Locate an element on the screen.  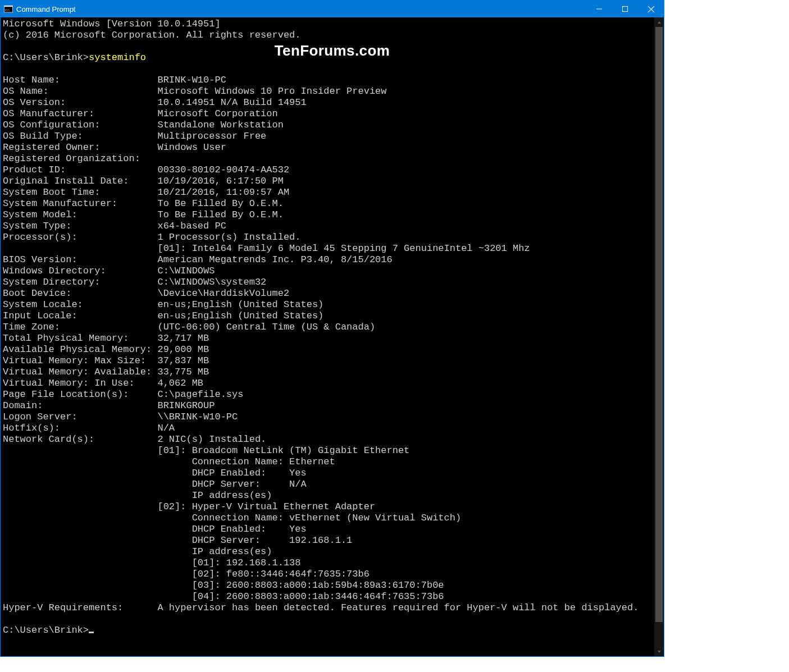
value: Microsoft Windows 10 Pro Insider Preview is located at coordinates (272, 91).